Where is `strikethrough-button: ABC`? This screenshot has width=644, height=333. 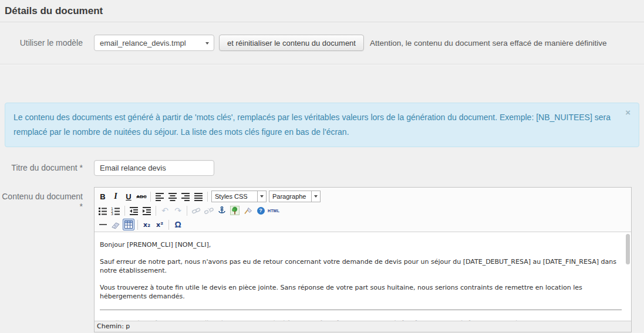
strikethrough-button: ABC is located at coordinates (141, 196).